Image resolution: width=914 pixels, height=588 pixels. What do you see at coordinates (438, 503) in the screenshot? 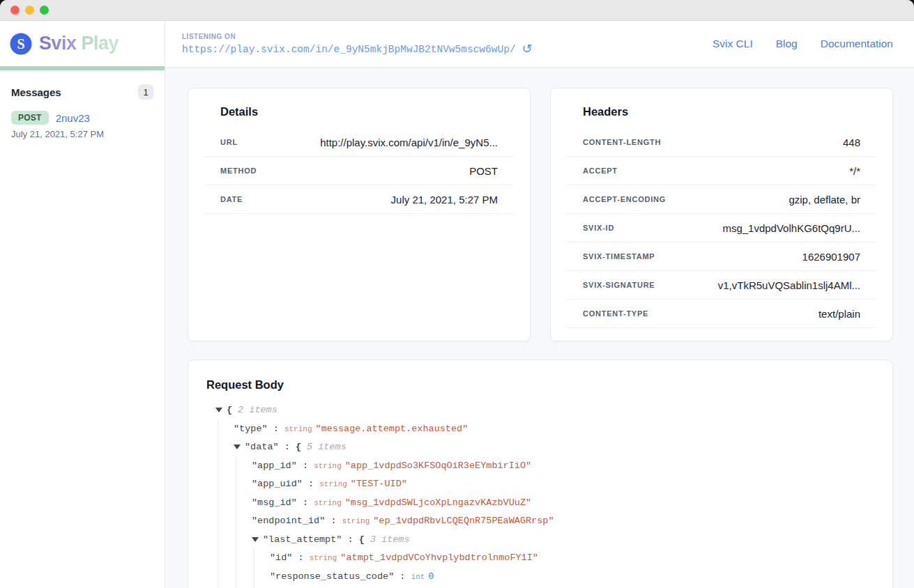
I see `json-string-value: msg_1vdpdSWLjcoXpLngazvKAzbVUuZ` at bounding box center [438, 503].